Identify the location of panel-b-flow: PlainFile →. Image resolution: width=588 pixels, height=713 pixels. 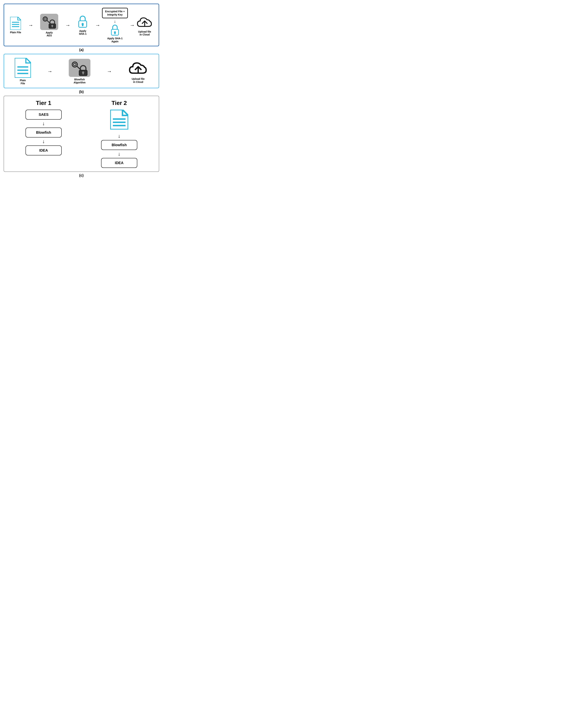
(81, 71).